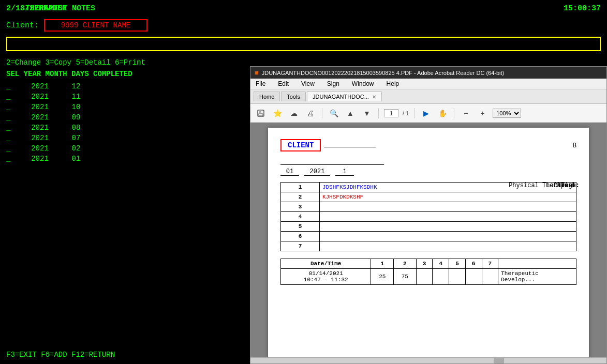 The height and width of the screenshot is (364, 607). I want to click on zoom-plus-button: +, so click(482, 113).